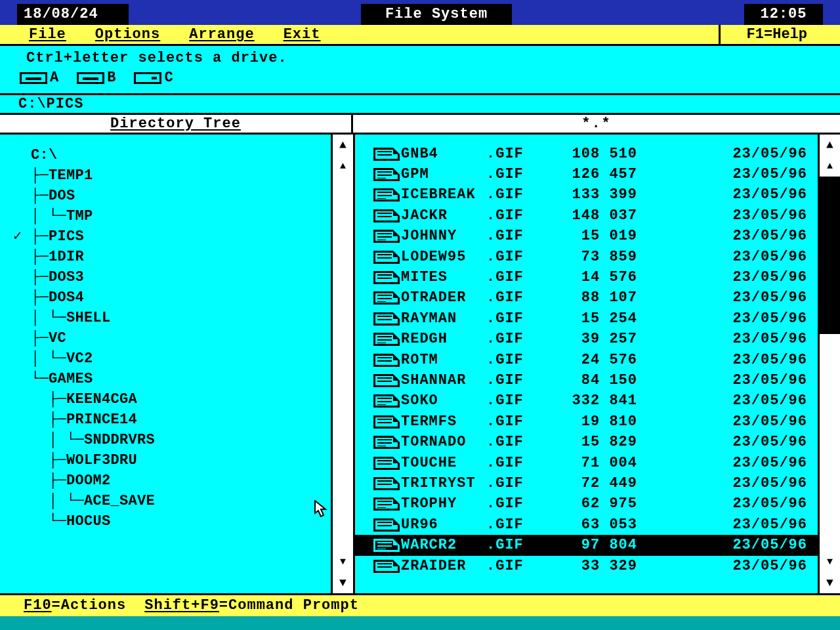 This screenshot has width=840, height=630. What do you see at coordinates (588, 257) in the screenshot?
I see `file-size: 73 859` at bounding box center [588, 257].